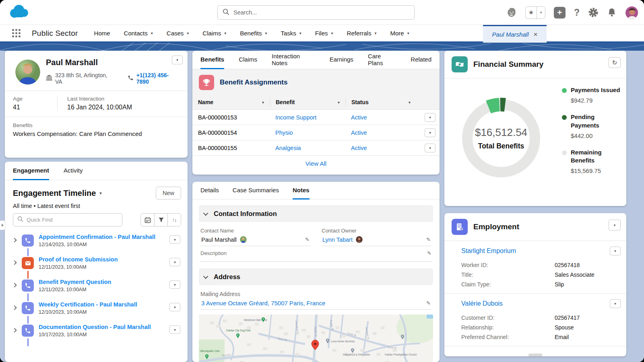 This screenshot has height=362, width=644. Describe the element at coordinates (254, 33) in the screenshot. I see `nav-item-benefits: Benefits▾` at that location.